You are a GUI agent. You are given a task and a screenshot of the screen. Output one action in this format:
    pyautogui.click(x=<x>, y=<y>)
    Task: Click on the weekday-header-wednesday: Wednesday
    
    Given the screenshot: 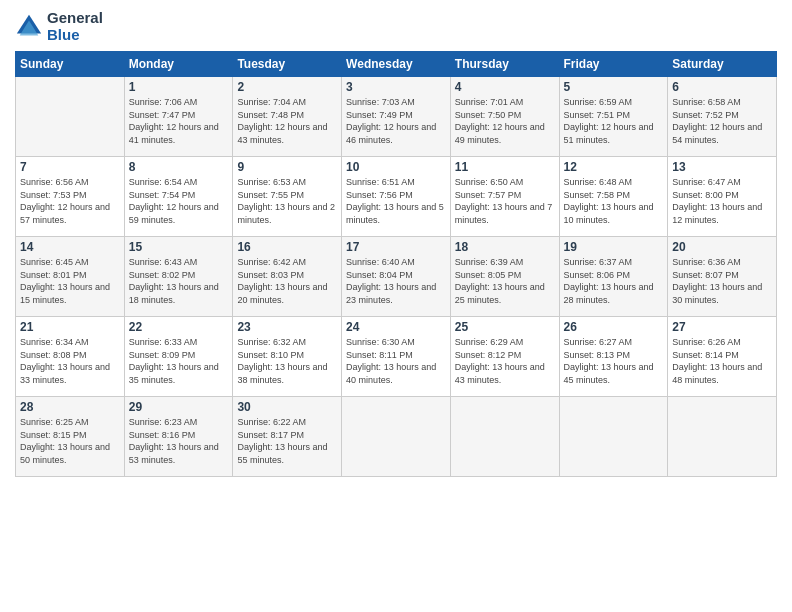 What is the action you would take?
    pyautogui.click(x=396, y=64)
    